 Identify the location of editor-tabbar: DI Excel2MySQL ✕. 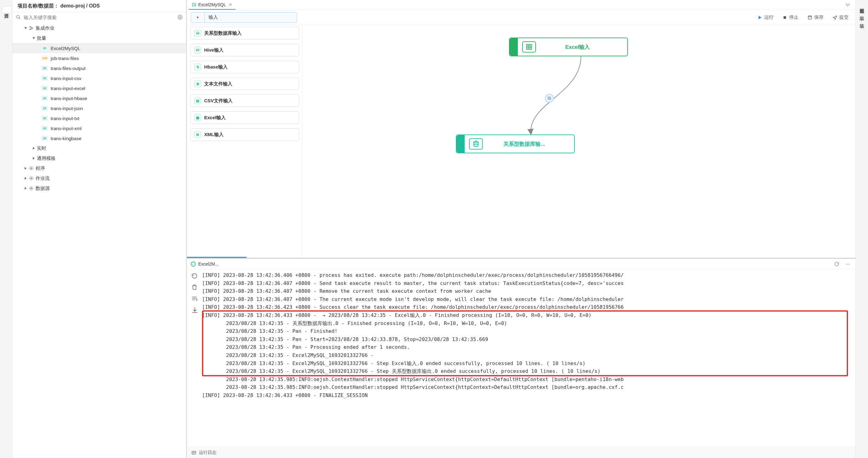
(521, 5).